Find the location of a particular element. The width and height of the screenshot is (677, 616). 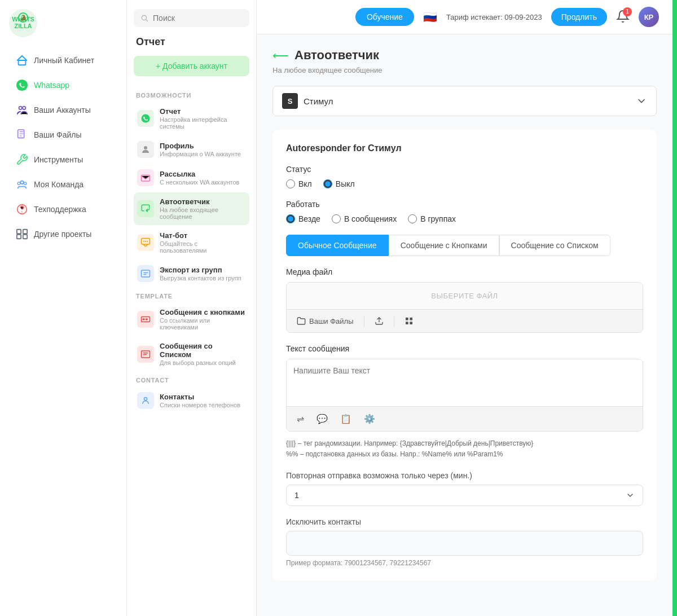

work-messages-option: В сообщениях is located at coordinates (364, 219).